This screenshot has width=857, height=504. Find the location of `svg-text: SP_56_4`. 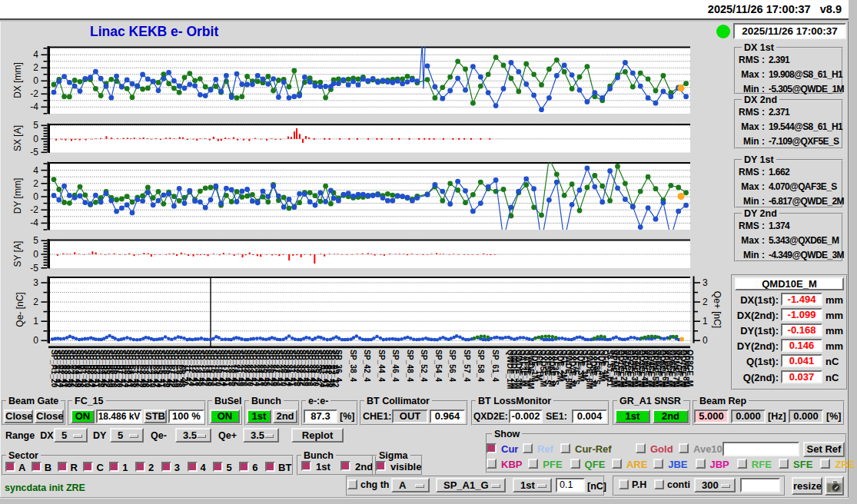

svg-text: SP_56_4 is located at coordinates (452, 366).